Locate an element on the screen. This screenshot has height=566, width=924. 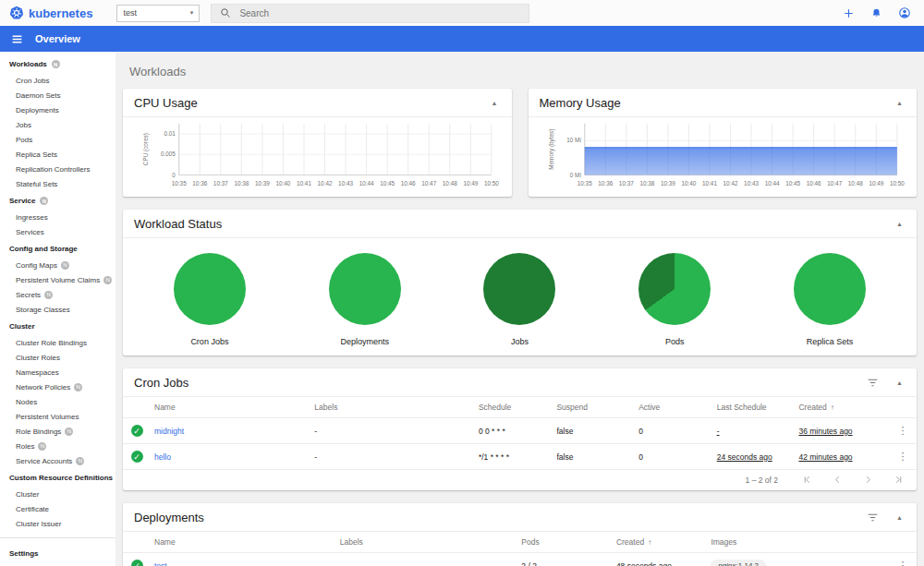
sidebar-item-persistent-volumes: Persistent Volumes is located at coordinates (57, 416).